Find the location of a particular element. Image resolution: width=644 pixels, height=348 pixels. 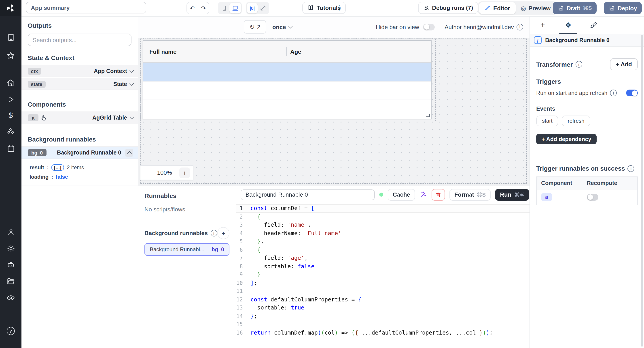

cache-button: Cache is located at coordinates (402, 195).